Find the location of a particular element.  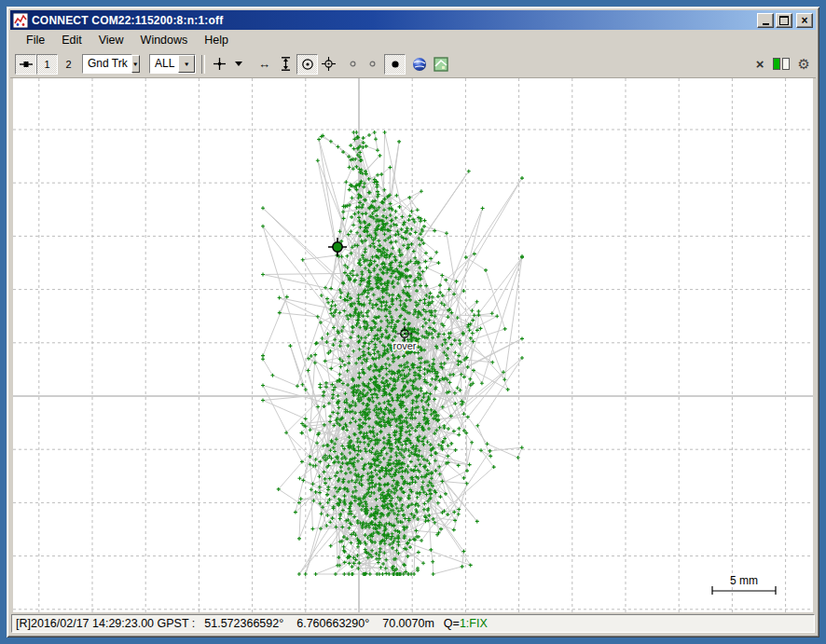

menu-file: File is located at coordinates (35, 40).